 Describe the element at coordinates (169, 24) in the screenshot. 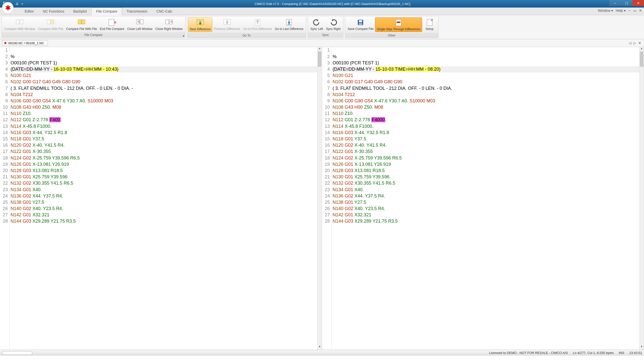

I see `close-right-window-button: ✕Close Right Window` at that location.